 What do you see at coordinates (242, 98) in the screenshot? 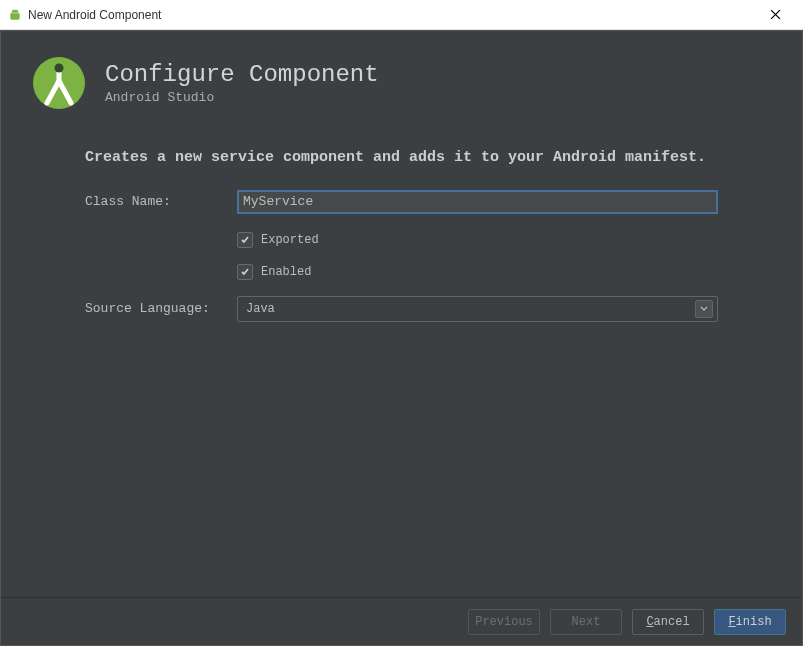
I see `dialog-subtitle: Android Studio` at bounding box center [242, 98].